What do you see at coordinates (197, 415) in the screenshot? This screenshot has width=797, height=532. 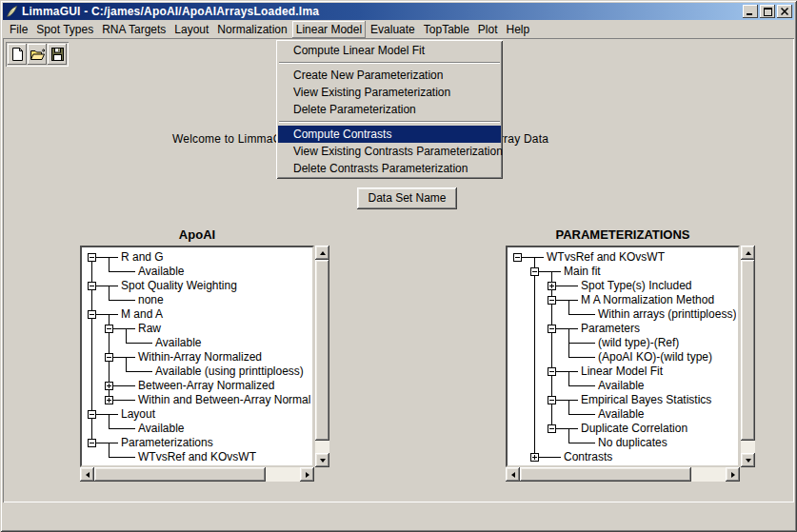 I see `tree-node-layout: Layout` at bounding box center [197, 415].